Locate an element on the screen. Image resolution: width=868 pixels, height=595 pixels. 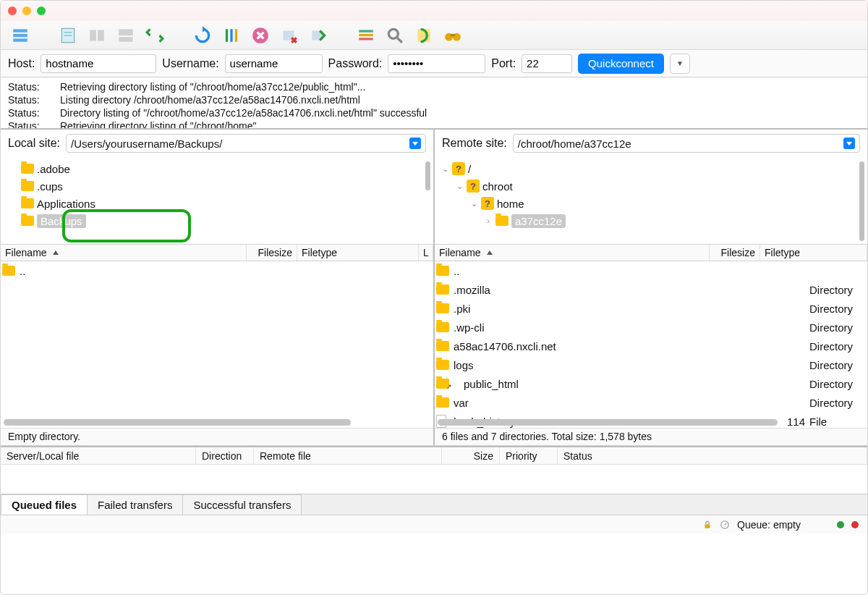
process-queue-icon is located at coordinates (231, 35).